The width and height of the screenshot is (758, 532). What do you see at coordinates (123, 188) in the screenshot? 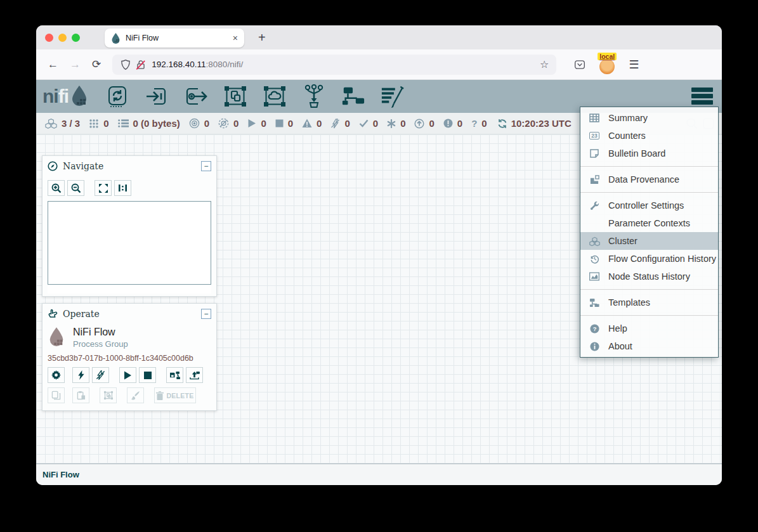
I see `zoom-actual-button` at bounding box center [123, 188].